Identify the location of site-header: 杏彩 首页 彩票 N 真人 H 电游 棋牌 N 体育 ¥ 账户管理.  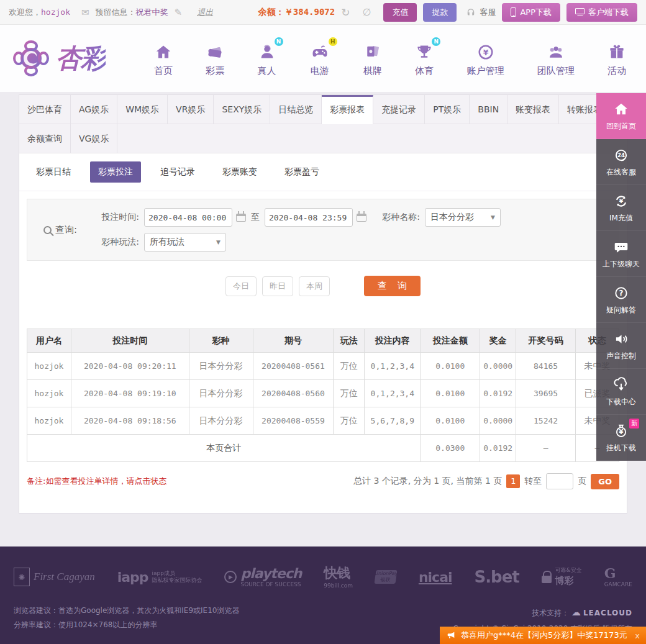
(323, 58).